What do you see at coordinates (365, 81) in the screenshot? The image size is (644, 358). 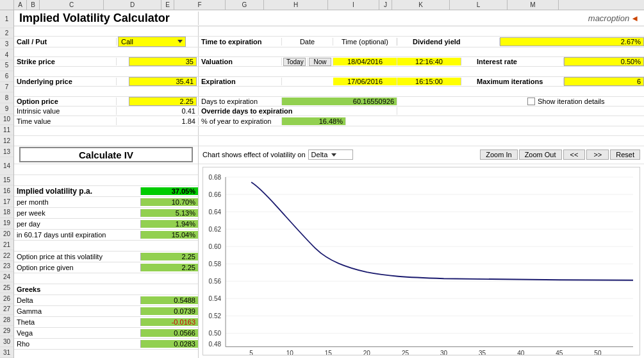 I see `expiration-date: 17/06/2016` at bounding box center [365, 81].